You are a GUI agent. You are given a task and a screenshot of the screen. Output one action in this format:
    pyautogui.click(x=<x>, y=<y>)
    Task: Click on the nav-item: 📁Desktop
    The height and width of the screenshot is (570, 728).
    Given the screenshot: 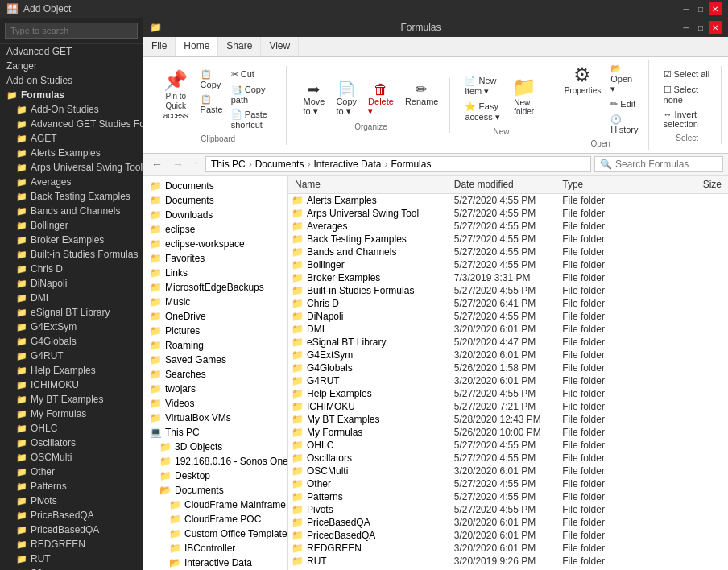 What is the action you would take?
    pyautogui.click(x=216, y=476)
    